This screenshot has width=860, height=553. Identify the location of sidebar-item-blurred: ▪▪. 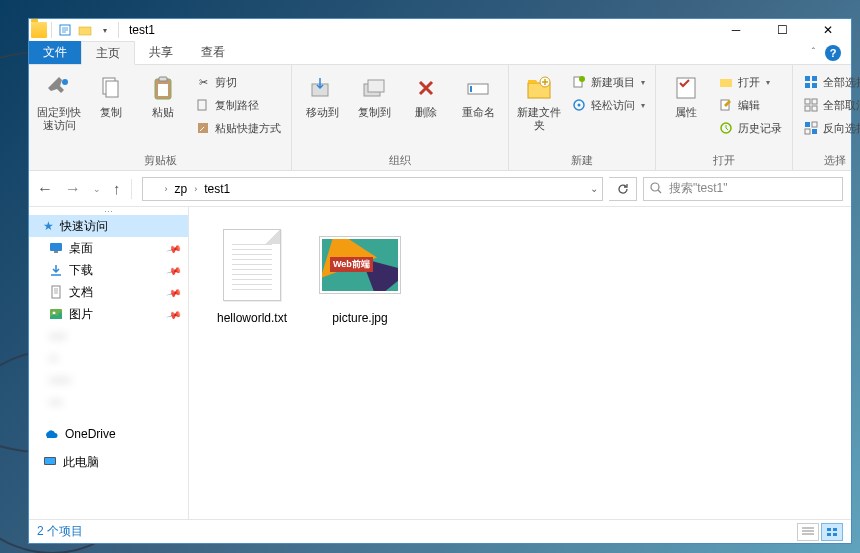
(108, 358).